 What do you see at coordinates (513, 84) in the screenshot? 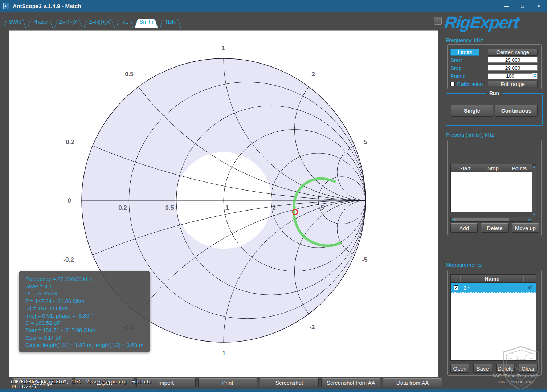
I see `full-range-button: Full range` at bounding box center [513, 84].